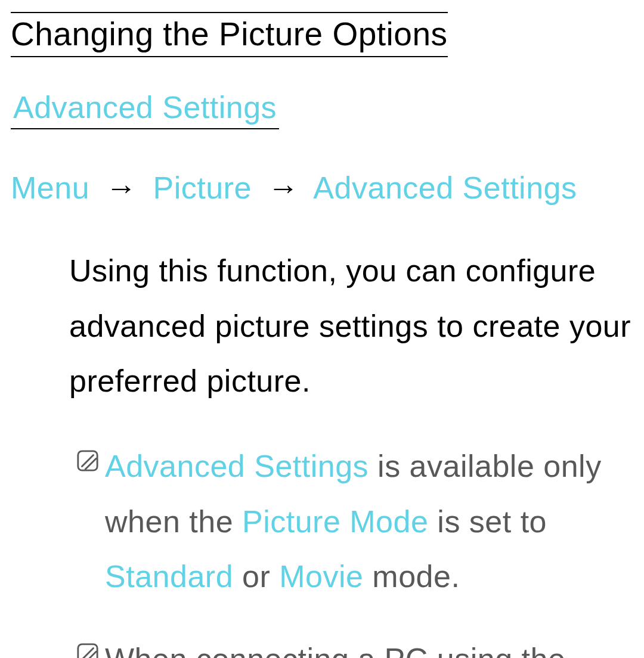  Describe the element at coordinates (202, 188) in the screenshot. I see `breadcrumb-item-picture: Picture` at that location.